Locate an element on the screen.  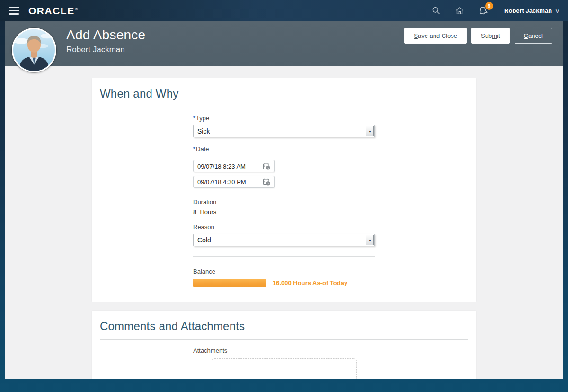
end-date-calendar-icon is located at coordinates (266, 182).